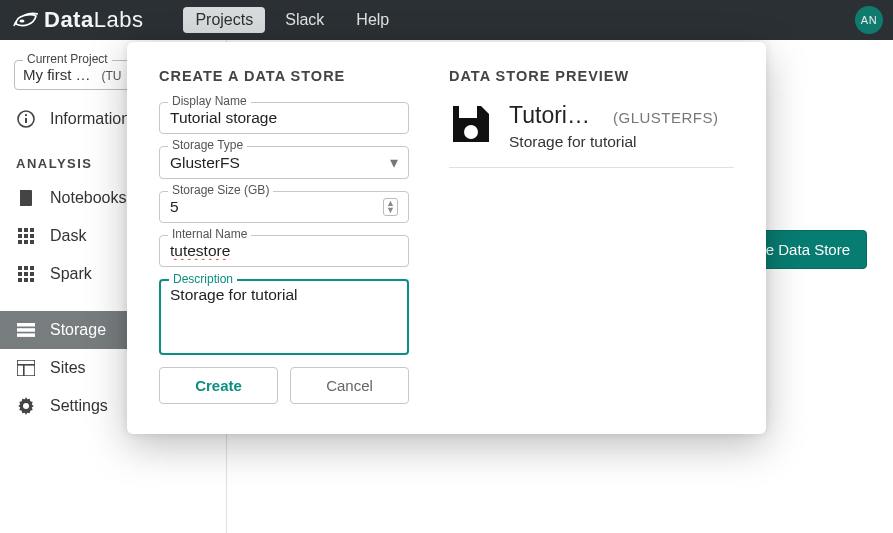 This screenshot has width=893, height=533. I want to click on sidebar-item-label: Information, so click(90, 119).